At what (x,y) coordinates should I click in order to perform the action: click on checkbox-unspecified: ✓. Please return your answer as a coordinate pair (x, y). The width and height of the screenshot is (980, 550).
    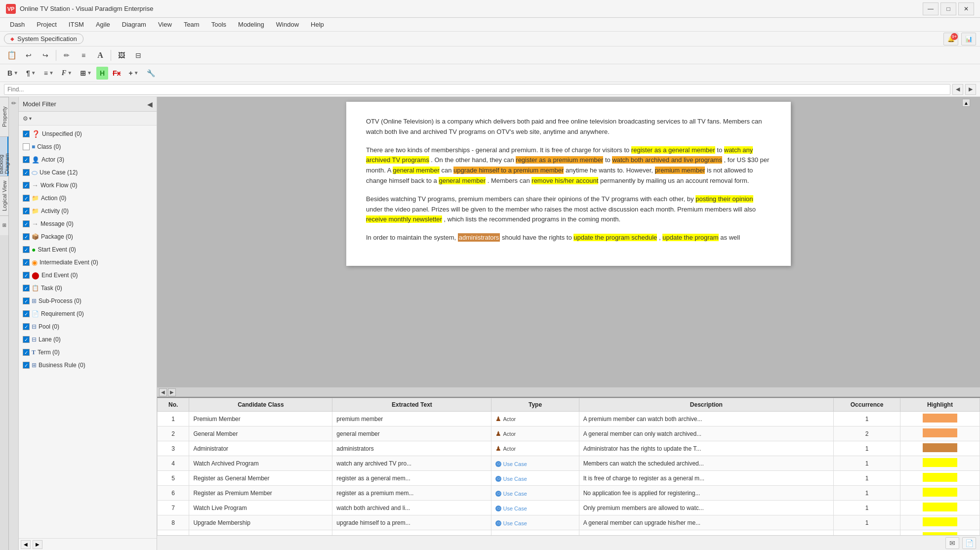
    Looking at the image, I should click on (26, 134).